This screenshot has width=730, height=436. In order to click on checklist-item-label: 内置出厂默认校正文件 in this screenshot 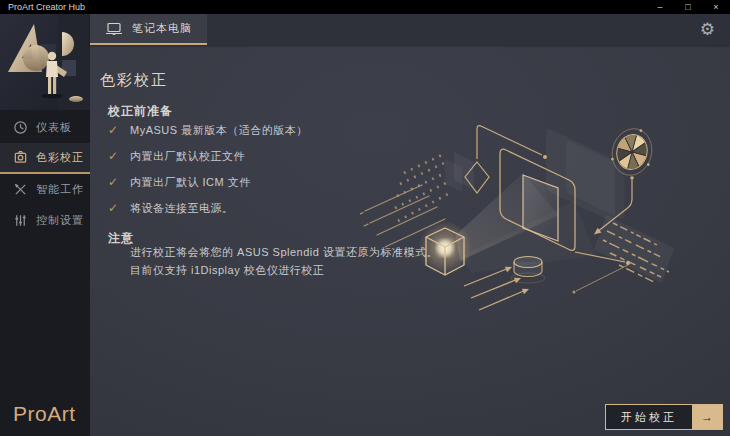, I will do `click(188, 156)`.